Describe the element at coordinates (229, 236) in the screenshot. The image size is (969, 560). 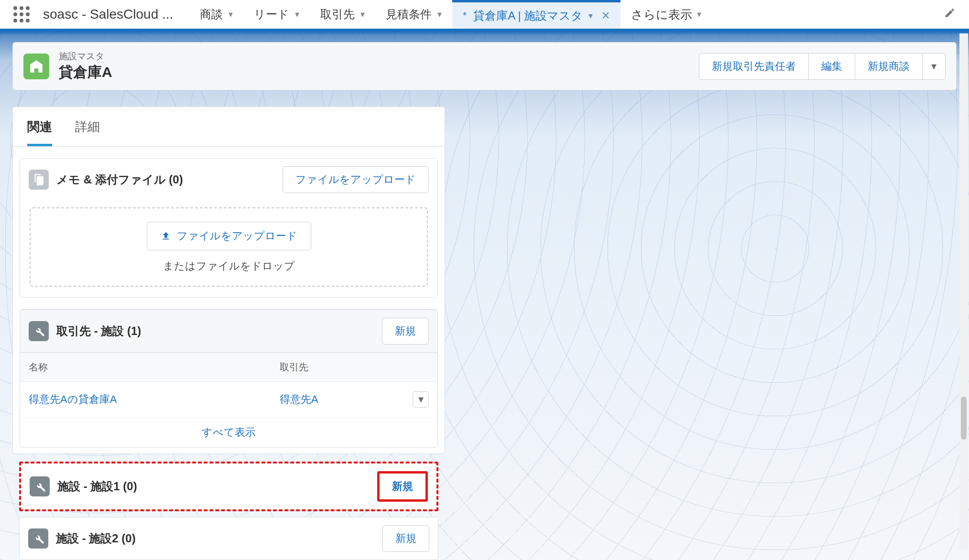
I see `upload-file-inner-button: ファイルをアップロード` at that location.